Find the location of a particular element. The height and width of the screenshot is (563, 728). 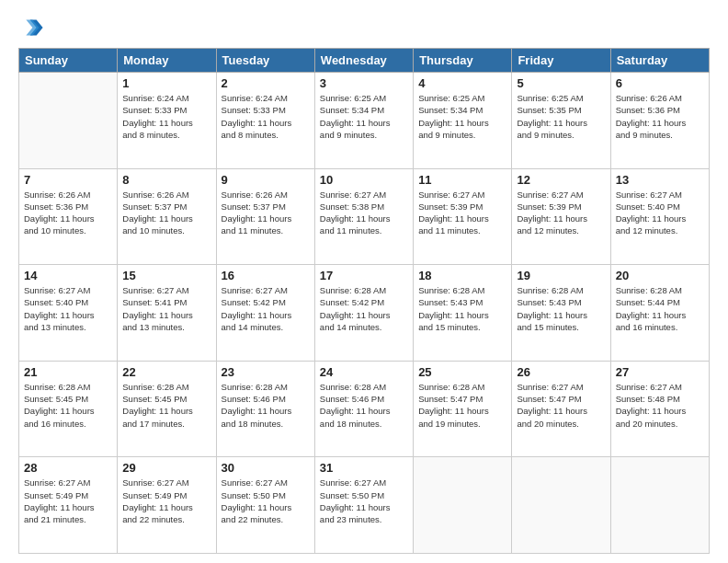

day-info: Sunrise: 6:27 AMSunset: 5:42 PMDaylight:… is located at coordinates (266, 309).